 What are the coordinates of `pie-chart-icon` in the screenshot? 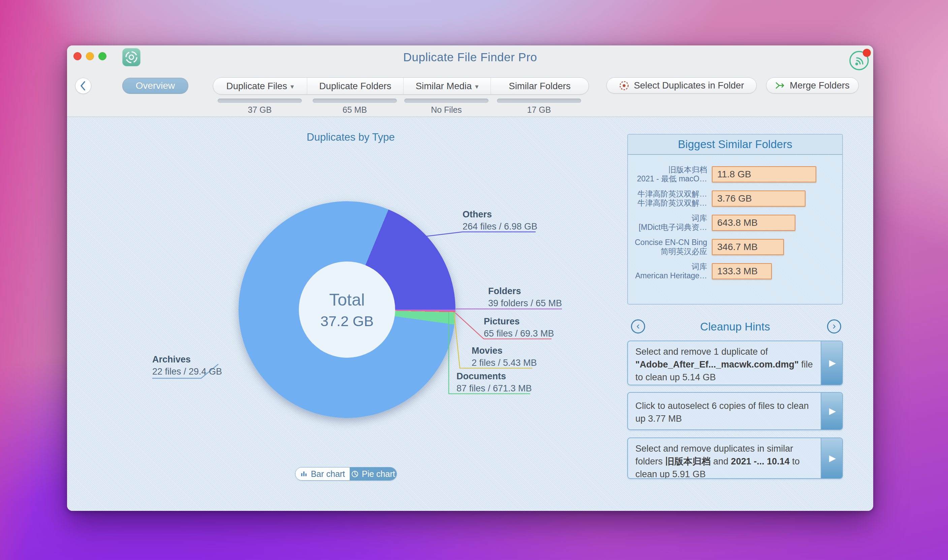 It's located at (355, 474).